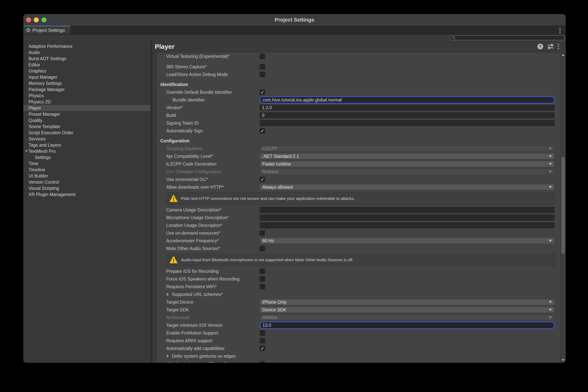 This screenshot has height=392, width=588. Describe the element at coordinates (198, 56) in the screenshot. I see `field-label: Virtual Texturing (Experimental)*` at that location.